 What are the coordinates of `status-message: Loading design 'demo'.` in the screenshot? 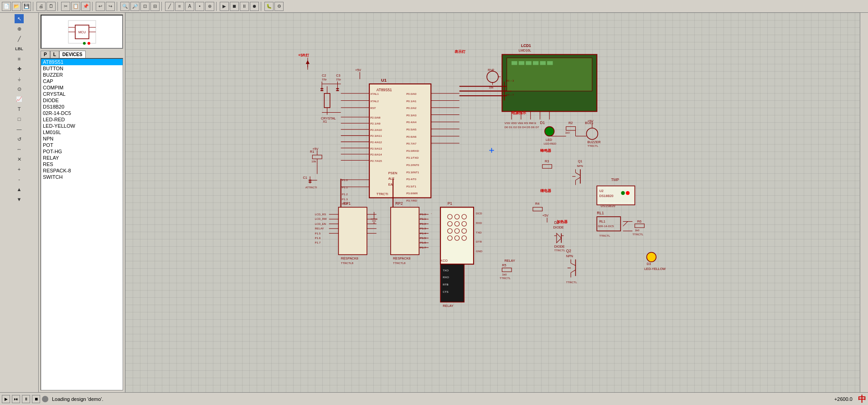 It's located at (439, 399).